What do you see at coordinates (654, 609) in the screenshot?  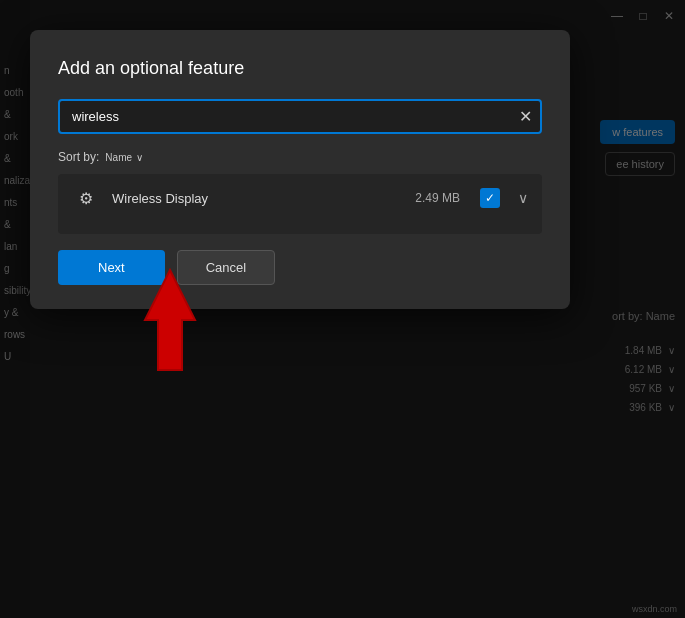 I see `watermark: wsxdn.com` at bounding box center [654, 609].